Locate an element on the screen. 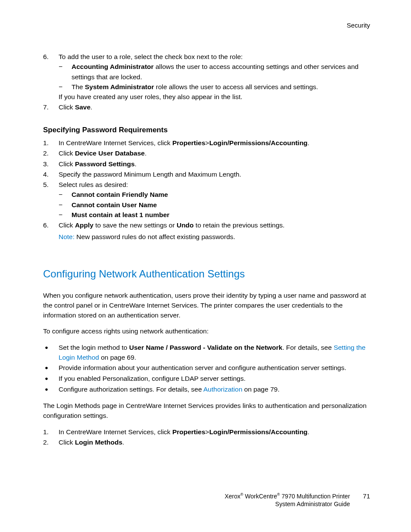  list-item: 7. Click Save. is located at coordinates (207, 107).